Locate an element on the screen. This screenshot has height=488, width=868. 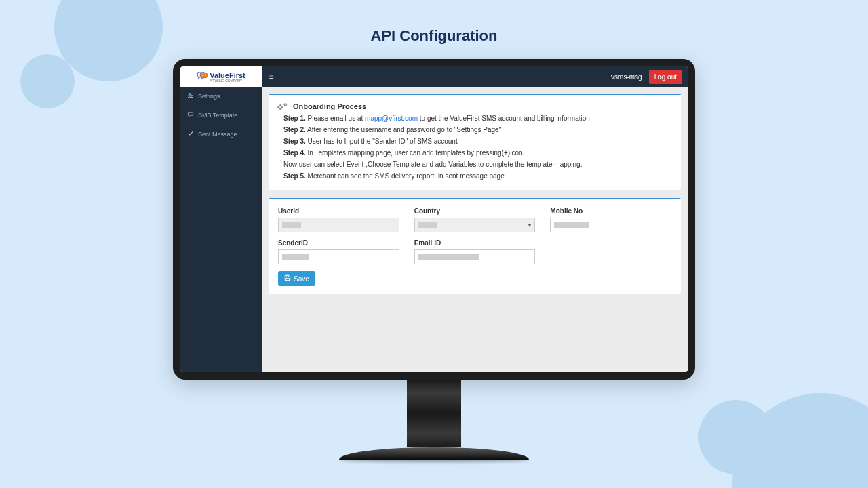
chevron-down-icon: ▾ is located at coordinates (530, 225).